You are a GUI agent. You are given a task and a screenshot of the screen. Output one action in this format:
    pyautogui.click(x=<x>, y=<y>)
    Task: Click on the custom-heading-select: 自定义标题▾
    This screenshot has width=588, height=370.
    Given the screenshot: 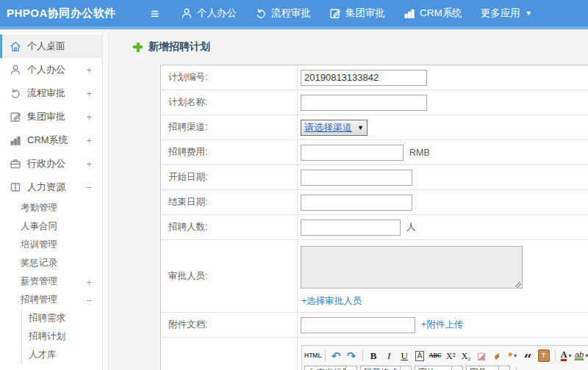 What is the action you would take?
    pyautogui.click(x=331, y=368)
    